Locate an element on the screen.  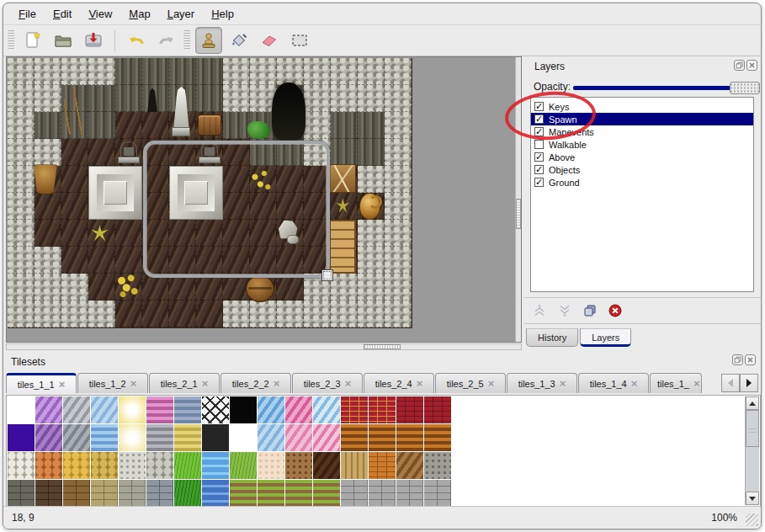
delete-layer-button is located at coordinates (615, 311).